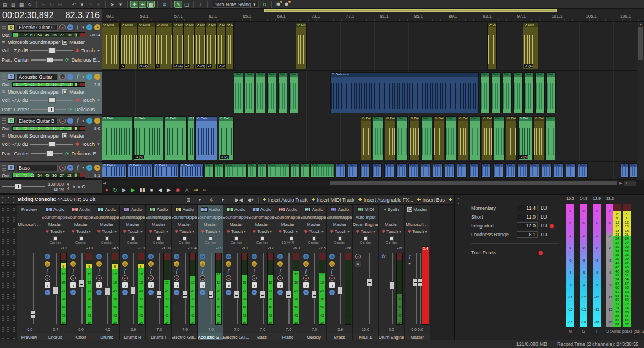  What do you see at coordinates (250, 199) in the screenshot?
I see `mixer-tool-icon-6: ◀+` at bounding box center [250, 199].